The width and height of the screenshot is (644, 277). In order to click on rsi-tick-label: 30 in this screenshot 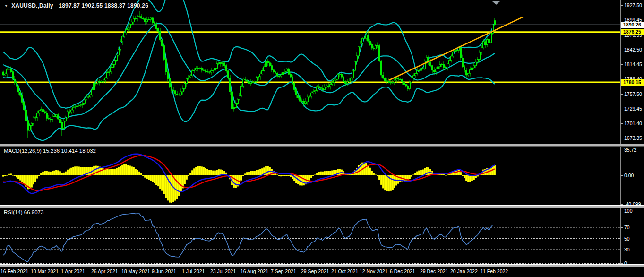, I will do `click(627, 250)`.